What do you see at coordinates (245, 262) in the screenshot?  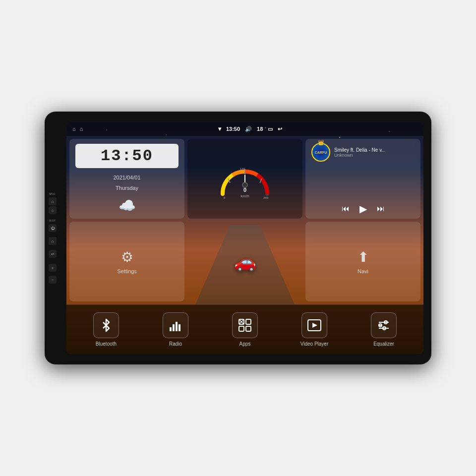 I see `car-widget: 🚗` at bounding box center [245, 262].